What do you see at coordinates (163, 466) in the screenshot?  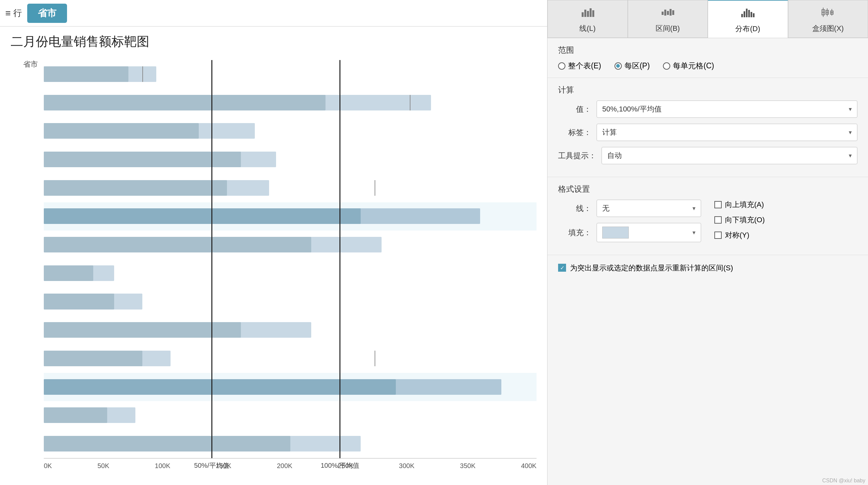 I see `x-tick: 100K` at bounding box center [163, 466].